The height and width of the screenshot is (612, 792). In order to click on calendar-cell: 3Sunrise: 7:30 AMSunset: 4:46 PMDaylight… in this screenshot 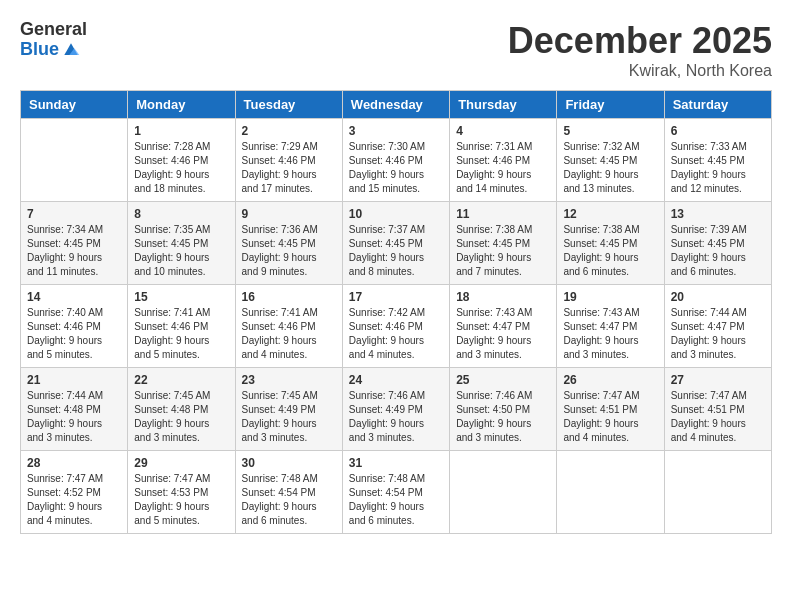, I will do `click(396, 160)`.